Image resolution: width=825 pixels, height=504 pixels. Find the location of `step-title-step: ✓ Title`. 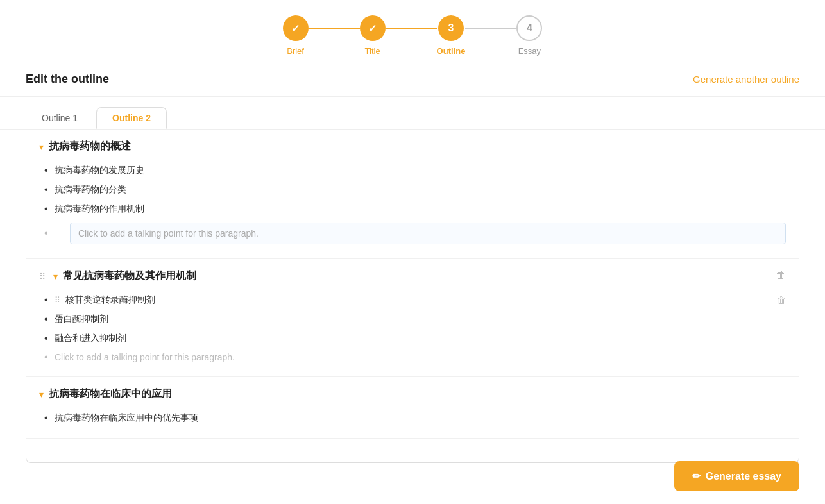

step-title-step: ✓ Title is located at coordinates (373, 36).